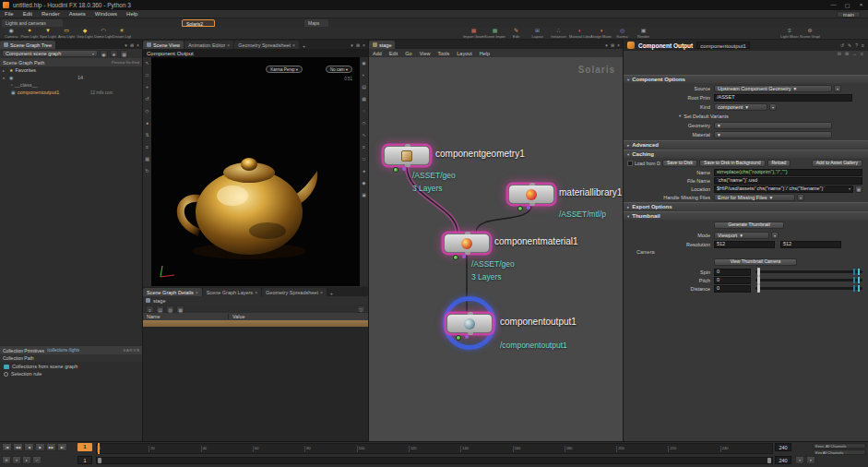 Image resolution: width=868 pixels, height=467 pixels. I want to click on network-menu-item: Help, so click(485, 54).